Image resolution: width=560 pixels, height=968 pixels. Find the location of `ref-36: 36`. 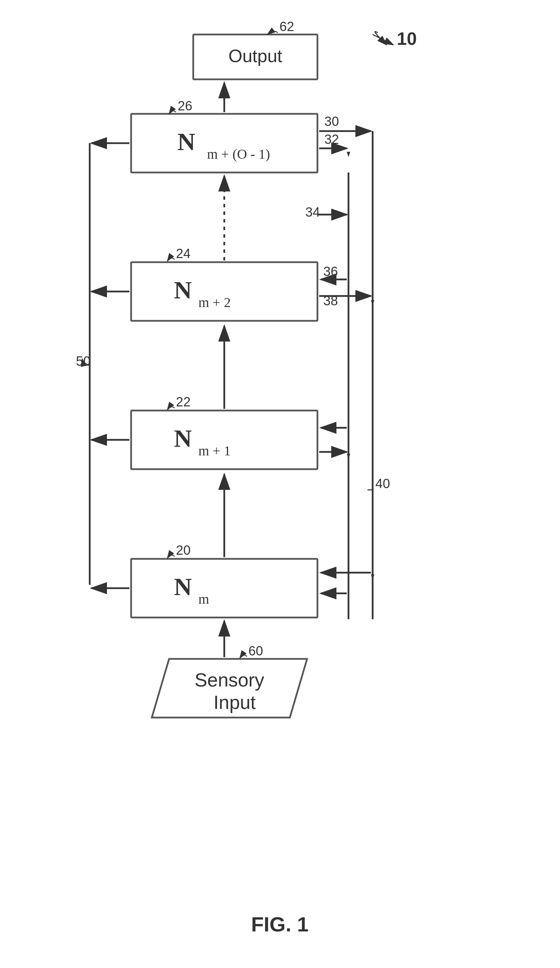

ref-36: 36 is located at coordinates (330, 272).